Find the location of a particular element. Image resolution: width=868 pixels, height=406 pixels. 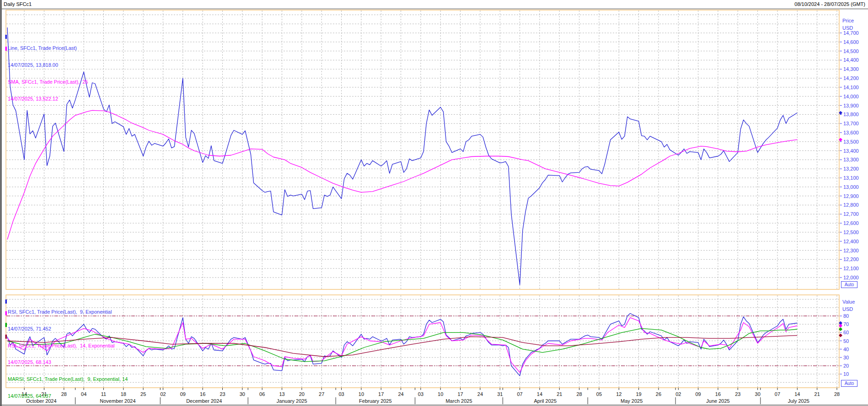

x-axis-month-label: December 2024 is located at coordinates (204, 401).